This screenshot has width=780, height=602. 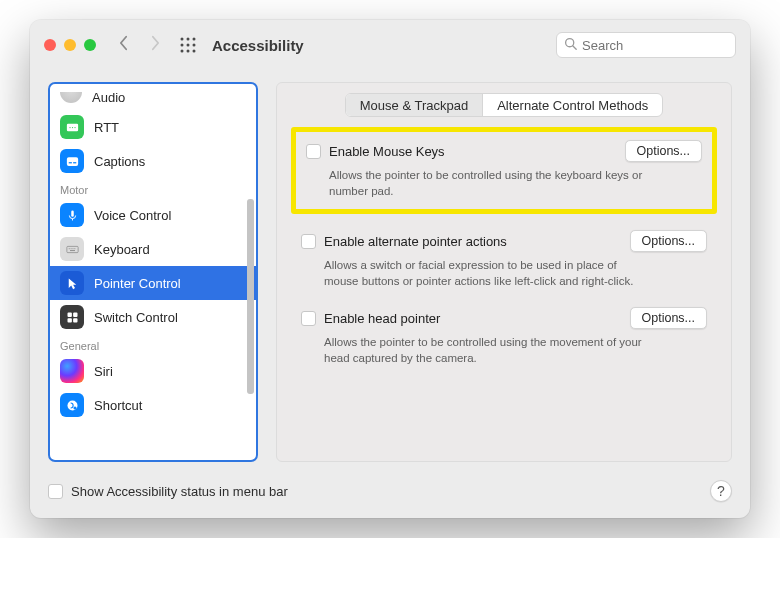 What do you see at coordinates (72, 283) in the screenshot?
I see `pointer-control-icon` at bounding box center [72, 283].